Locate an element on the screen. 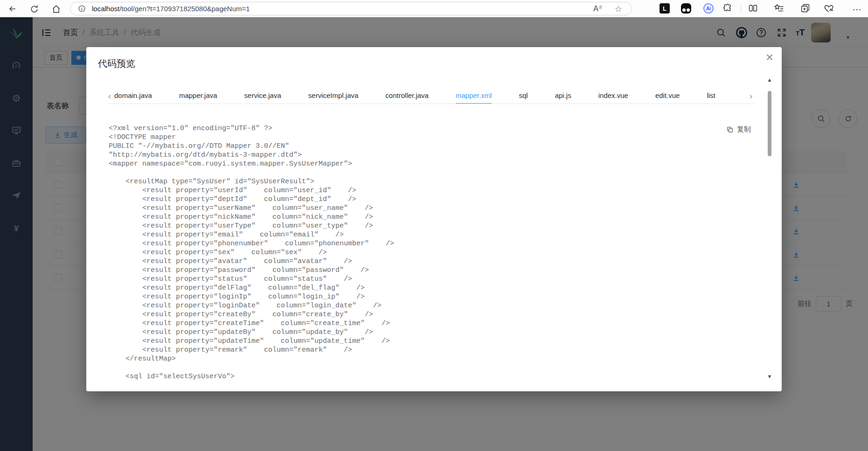 This screenshot has width=868, height=451. favorite-star-icon: ☆ is located at coordinates (618, 9).